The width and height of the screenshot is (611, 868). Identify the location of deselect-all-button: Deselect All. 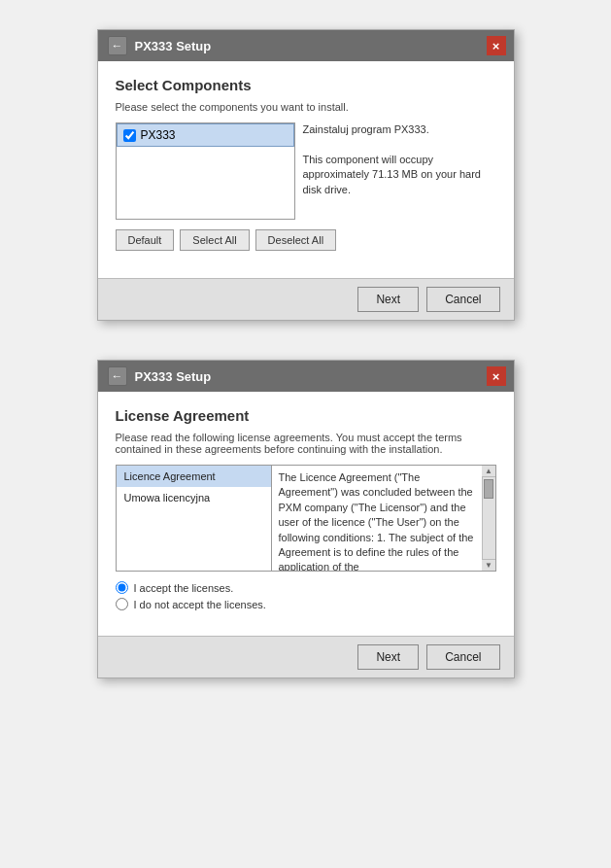
(295, 240).